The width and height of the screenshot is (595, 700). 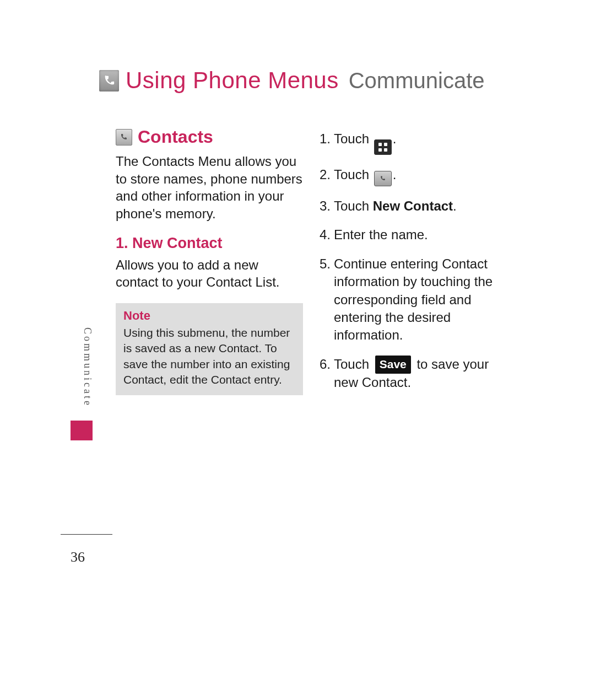 I want to click on step-1: 1. Touch ., so click(x=413, y=142).